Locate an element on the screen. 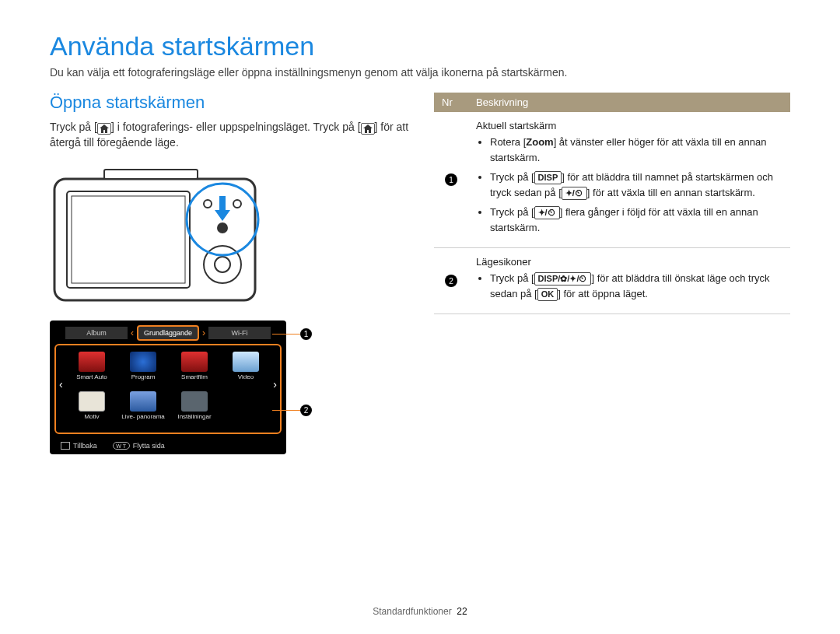  home-tabs: Album ‹ Grundläggande › Wi-Fi is located at coordinates (168, 333).